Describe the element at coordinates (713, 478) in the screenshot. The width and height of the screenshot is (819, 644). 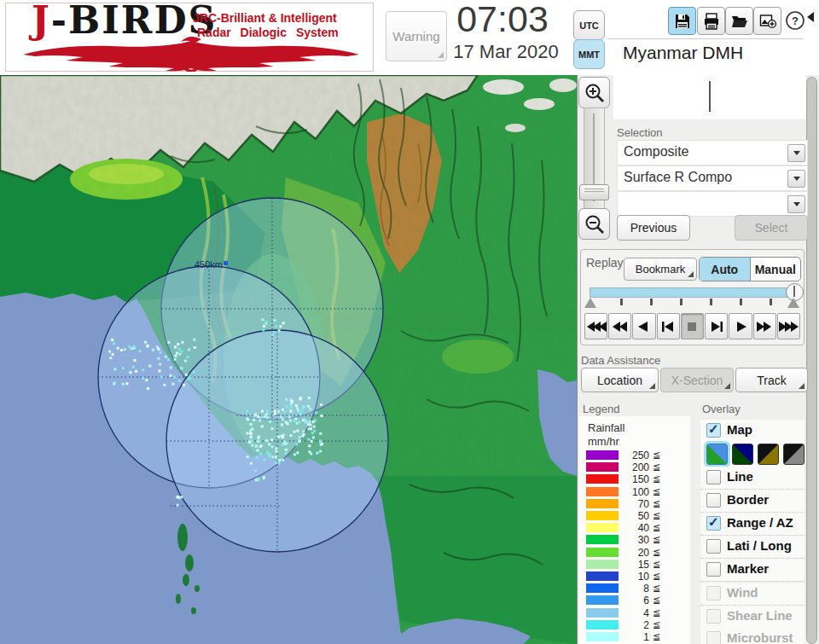
I see `checkbox-line` at that location.